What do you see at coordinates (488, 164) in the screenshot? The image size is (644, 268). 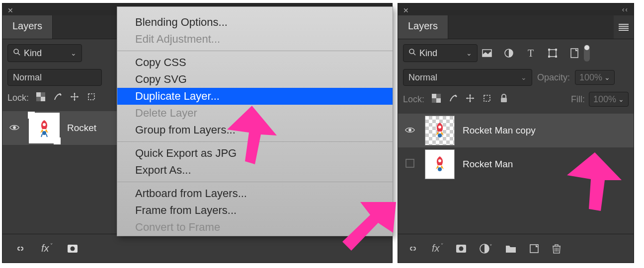 I see `layer-name: Rocket Man` at bounding box center [488, 164].